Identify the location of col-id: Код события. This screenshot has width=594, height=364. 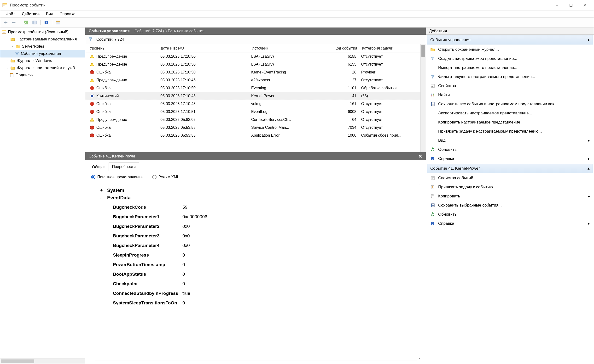
(343, 48).